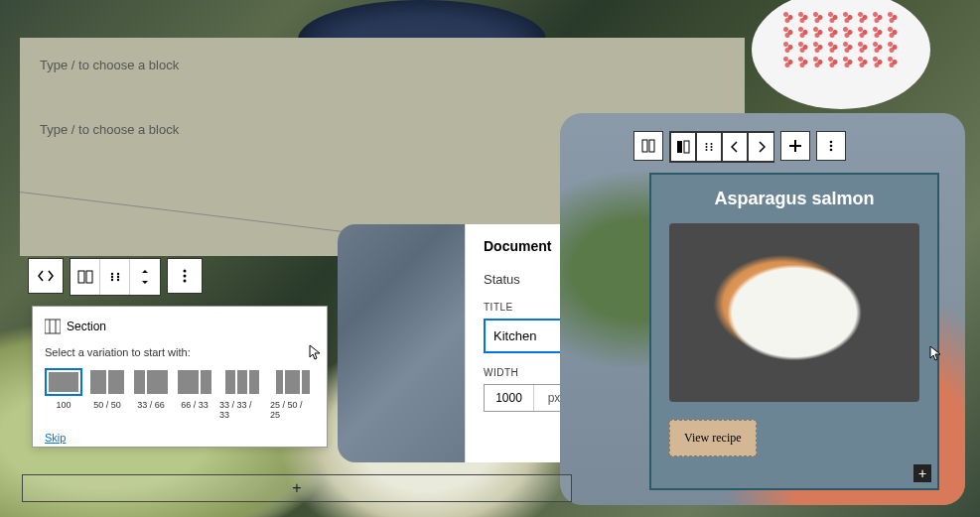 The width and height of the screenshot is (980, 517). What do you see at coordinates (107, 394) in the screenshot?
I see `variation-50-50: 50 / 50` at bounding box center [107, 394].